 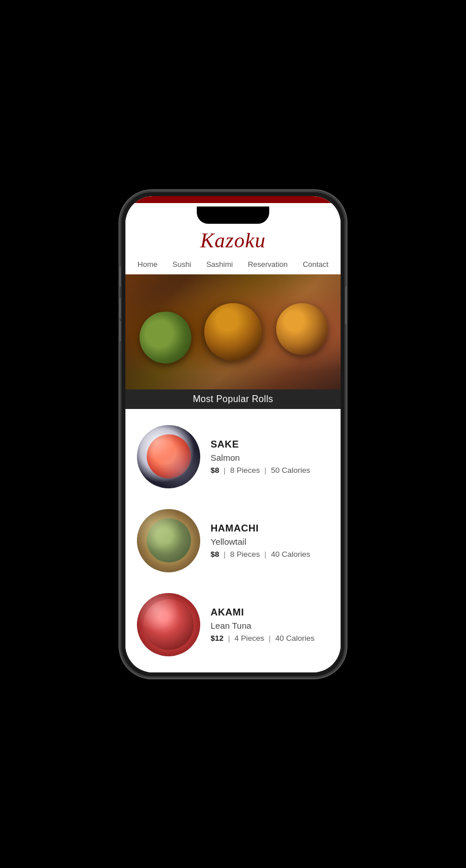 I want to click on camera-notch, so click(x=233, y=215).